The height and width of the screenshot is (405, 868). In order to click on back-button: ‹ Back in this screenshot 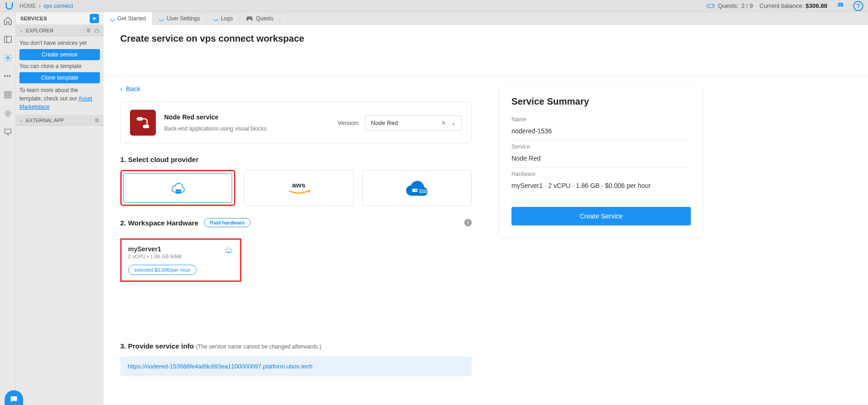, I will do `click(296, 89)`.